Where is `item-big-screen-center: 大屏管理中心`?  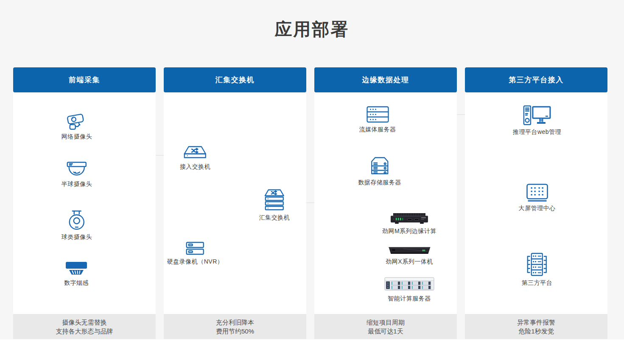 item-big-screen-center: 大屏管理中心 is located at coordinates (537, 197).